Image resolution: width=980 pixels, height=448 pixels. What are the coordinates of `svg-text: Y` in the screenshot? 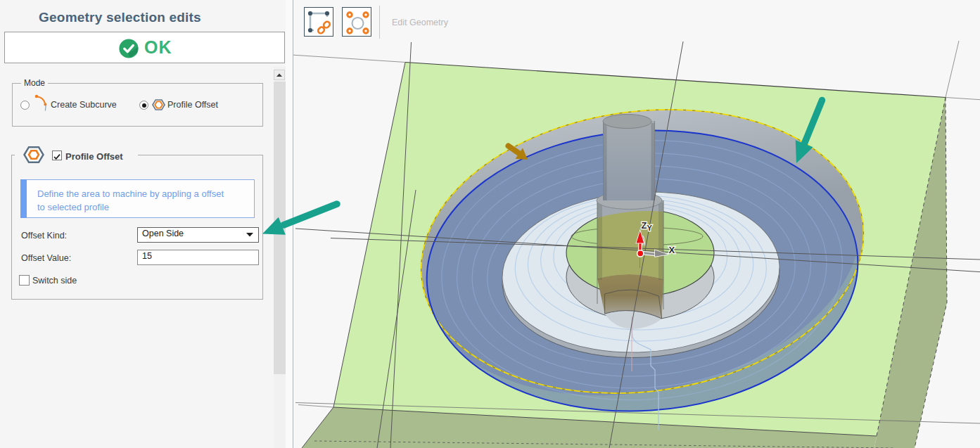 It's located at (650, 228).